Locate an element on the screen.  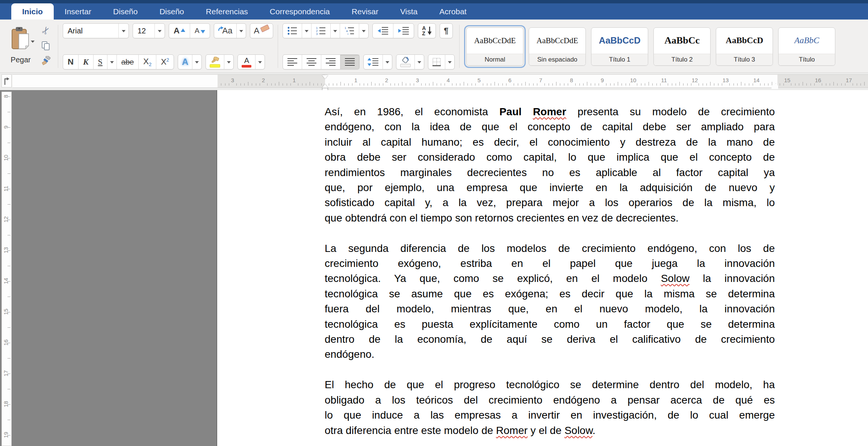
shading-button is located at coordinates (406, 62).